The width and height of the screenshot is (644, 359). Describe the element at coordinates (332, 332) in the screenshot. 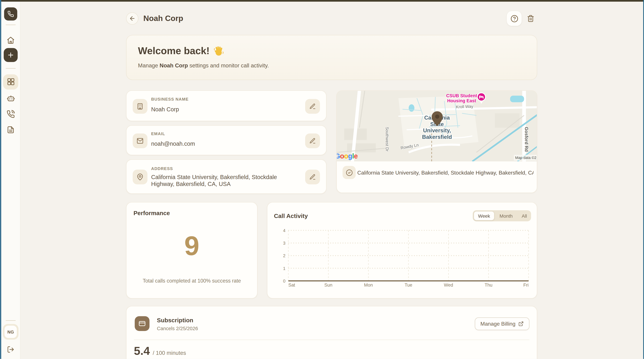

I see `subscription-card: Subscription Cancels 2/25/2026 Manage Bi…` at that location.